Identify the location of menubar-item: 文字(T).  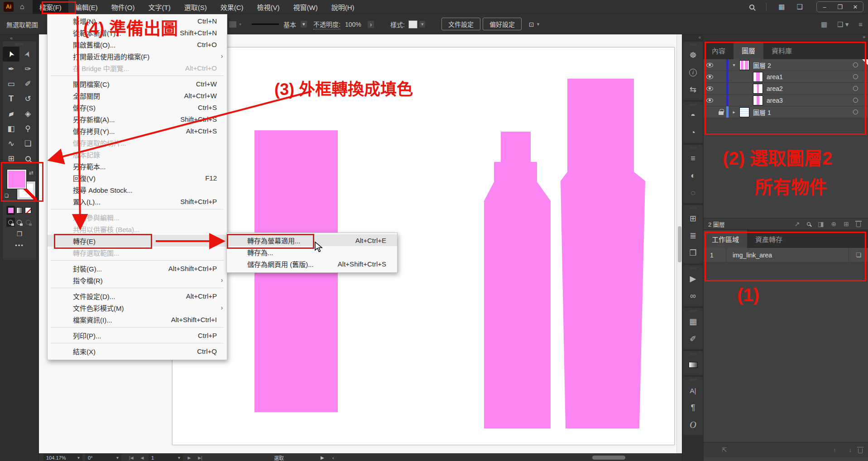
(159, 7).